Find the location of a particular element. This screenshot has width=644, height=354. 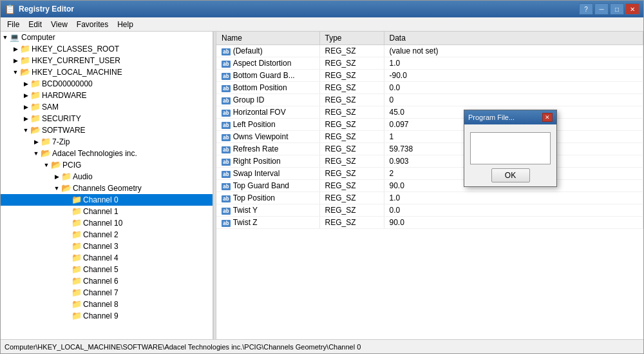

dialog-body: OK is located at coordinates (510, 155).